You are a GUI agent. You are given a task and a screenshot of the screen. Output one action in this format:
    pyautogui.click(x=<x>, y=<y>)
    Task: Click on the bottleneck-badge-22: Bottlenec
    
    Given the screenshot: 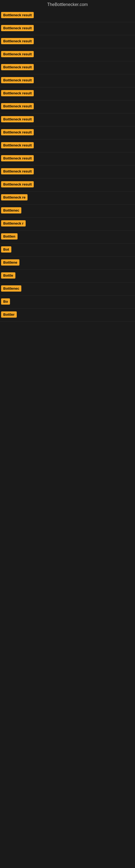 What is the action you would take?
    pyautogui.click(x=11, y=288)
    